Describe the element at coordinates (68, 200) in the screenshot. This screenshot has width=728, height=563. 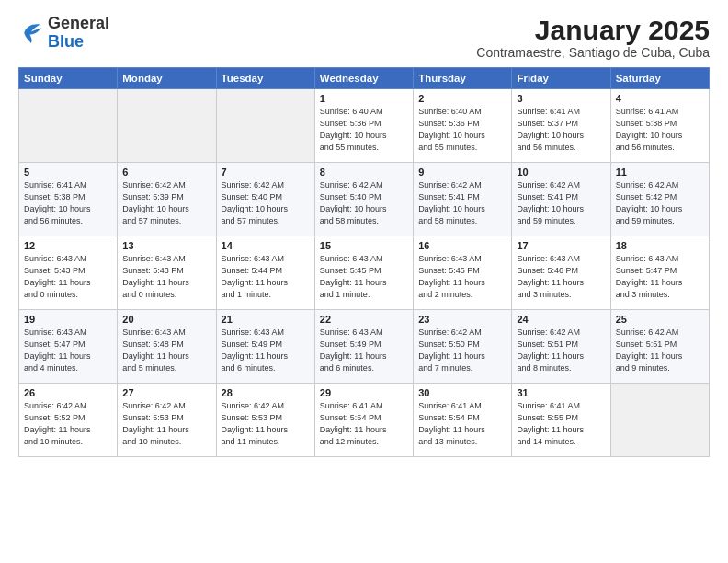
I see `calendar-cell: 5Sunrise: 6:41 AMSunset: 5:38 PMDaylight…` at that location.